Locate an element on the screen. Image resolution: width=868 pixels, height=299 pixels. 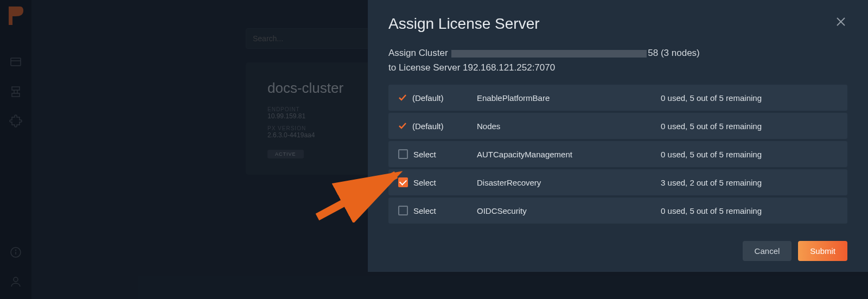
license-row: (Default)Nodes0 used, 5 out of 5 remaini… is located at coordinates (618, 126).